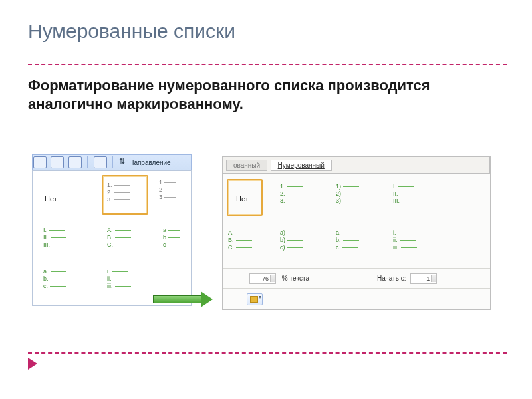 The height and width of the screenshot is (399, 532). What do you see at coordinates (112, 162) in the screenshot?
I see `word-ribbon-fragment: ⇅ Направление` at bounding box center [112, 162].